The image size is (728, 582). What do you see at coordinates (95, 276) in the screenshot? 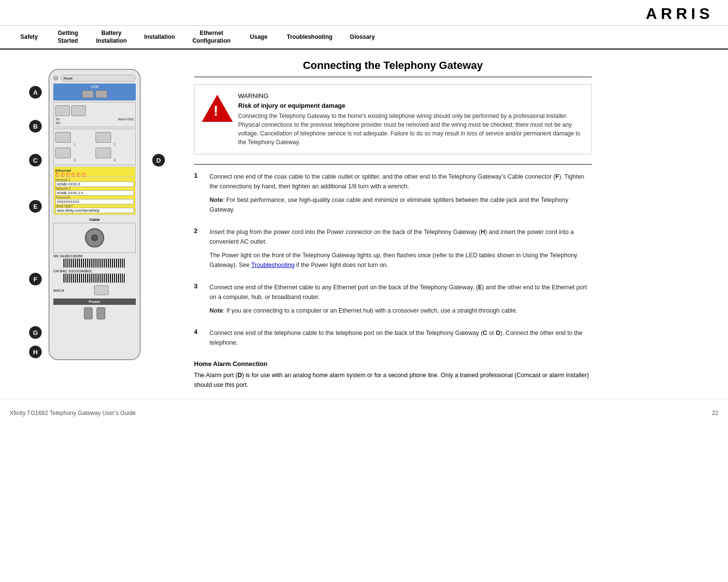
I see `cm-mac-barcode-area: CM MAC: D1C013A0B2C` at bounding box center [95, 276].